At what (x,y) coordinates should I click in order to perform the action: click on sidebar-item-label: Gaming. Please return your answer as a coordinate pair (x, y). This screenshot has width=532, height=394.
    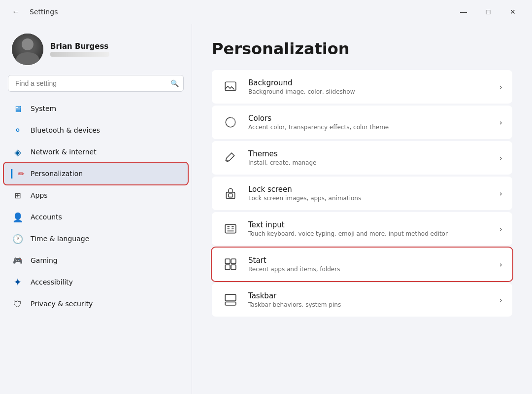
    Looking at the image, I should click on (44, 260).